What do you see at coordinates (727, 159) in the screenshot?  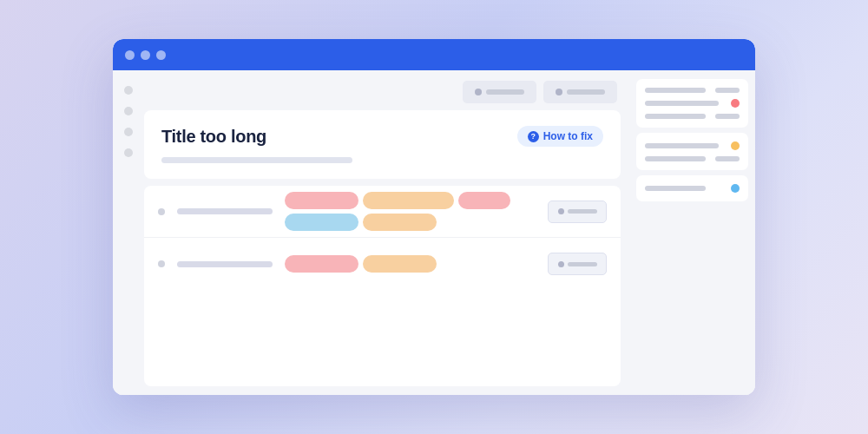 I see `rp-line-5b` at bounding box center [727, 159].